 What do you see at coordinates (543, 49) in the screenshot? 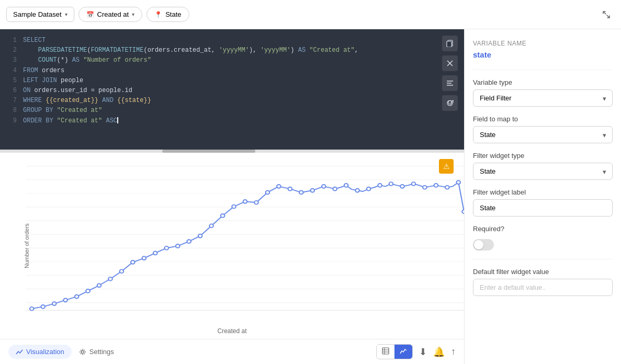
I see `variable-name-group: Variable name state` at bounding box center [543, 49].